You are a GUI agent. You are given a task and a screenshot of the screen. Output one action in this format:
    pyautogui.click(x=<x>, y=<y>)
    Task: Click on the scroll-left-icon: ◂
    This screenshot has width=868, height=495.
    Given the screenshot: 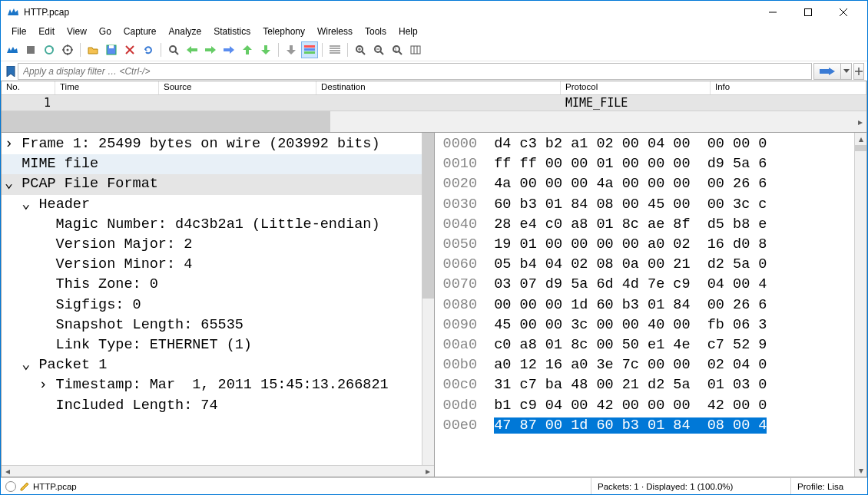 What is the action you would take?
    pyautogui.click(x=8, y=471)
    